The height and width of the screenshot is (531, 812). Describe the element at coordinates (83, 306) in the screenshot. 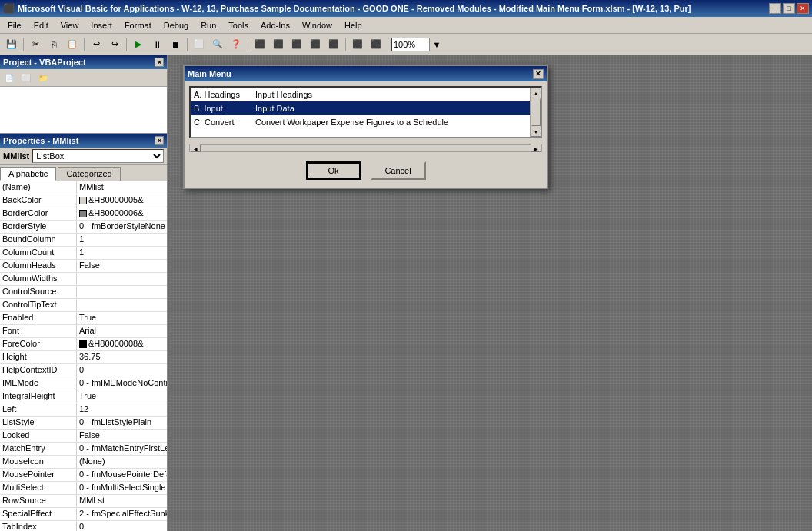

I see `prop-row: ControlTipText` at that location.